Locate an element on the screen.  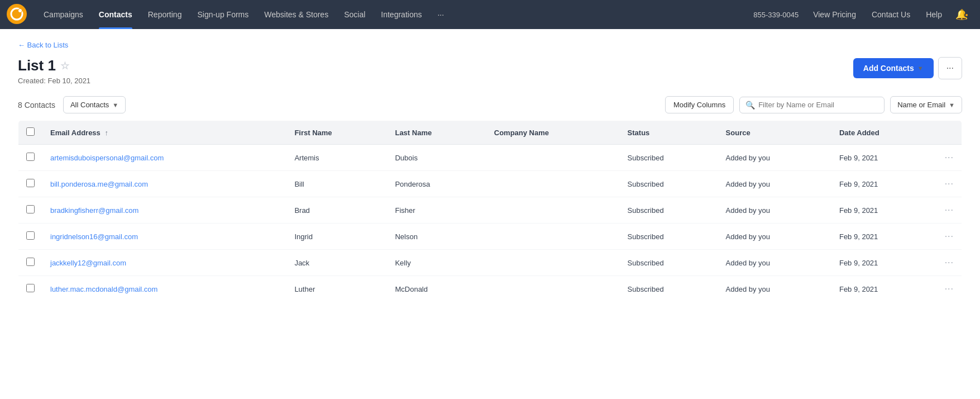
row-first-name-5: Luther is located at coordinates (337, 289).